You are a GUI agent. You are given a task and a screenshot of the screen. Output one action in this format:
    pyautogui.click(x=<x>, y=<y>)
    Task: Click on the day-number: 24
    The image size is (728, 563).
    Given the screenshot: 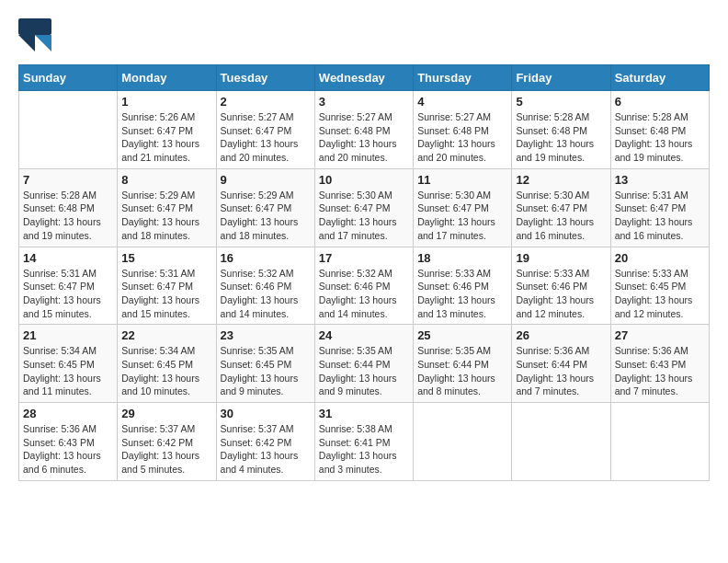 What is the action you would take?
    pyautogui.click(x=364, y=335)
    